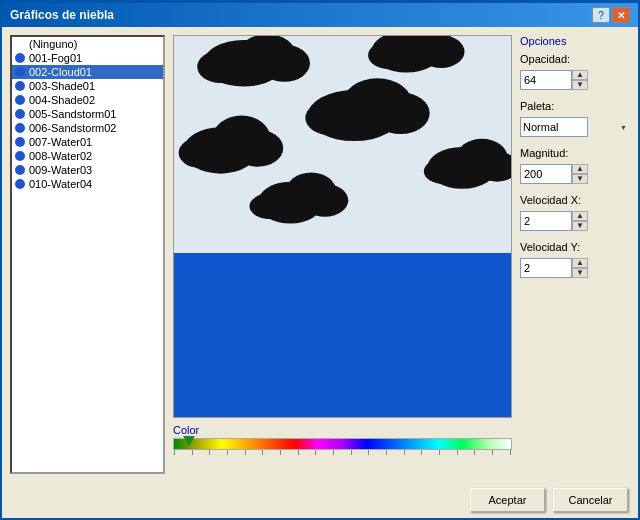 This screenshot has height=520, width=640. Describe the element at coordinates (575, 41) in the screenshot. I see `options-title: Opciones` at that location.